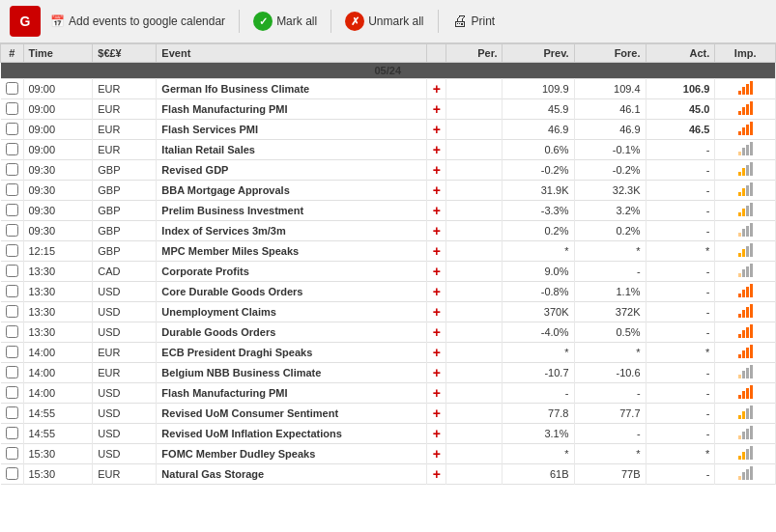 The image size is (776, 532). Describe the element at coordinates (292, 232) in the screenshot. I see `row-event: Index of Services 3m/3m` at that location.